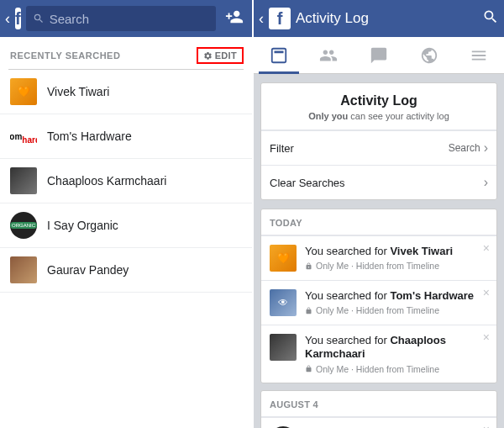 This screenshot has height=428, width=504. What do you see at coordinates (78, 92) in the screenshot?
I see `list-item-label: Vivek Tiwari` at bounding box center [78, 92].